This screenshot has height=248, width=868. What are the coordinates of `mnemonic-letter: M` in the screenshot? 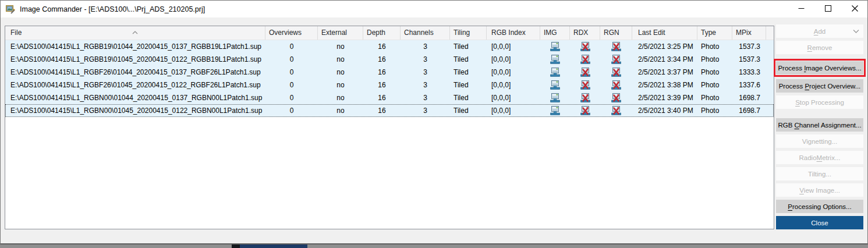 It's located at (820, 158).